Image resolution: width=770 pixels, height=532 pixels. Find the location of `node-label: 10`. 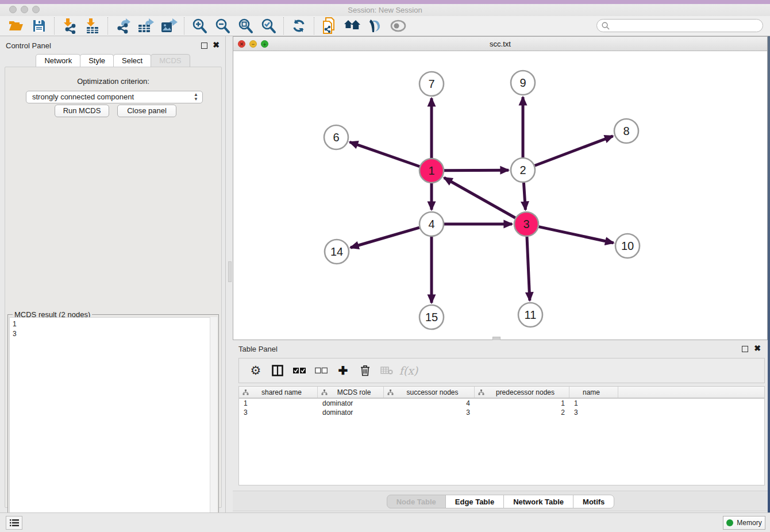

node-label: 10 is located at coordinates (627, 246).